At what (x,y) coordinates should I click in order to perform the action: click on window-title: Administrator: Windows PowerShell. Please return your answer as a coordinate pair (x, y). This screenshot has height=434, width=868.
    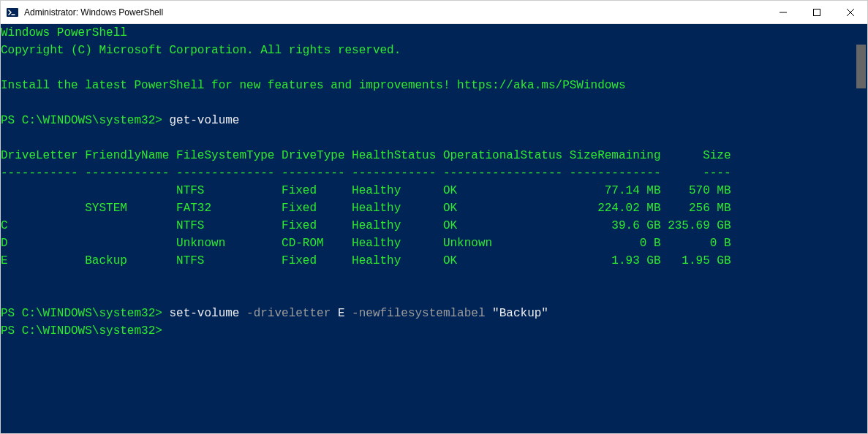
    Looking at the image, I should click on (395, 12).